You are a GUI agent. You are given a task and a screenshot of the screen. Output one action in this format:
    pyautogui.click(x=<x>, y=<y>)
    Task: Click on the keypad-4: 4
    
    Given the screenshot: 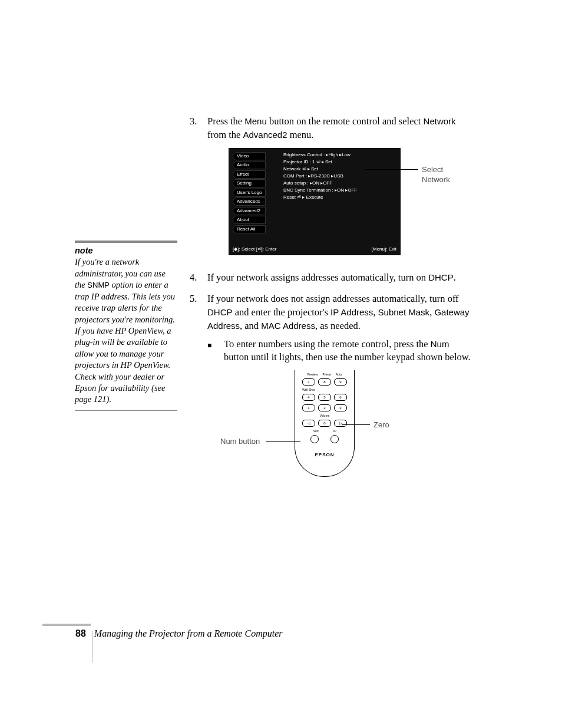 What is the action you would take?
    pyautogui.click(x=309, y=397)
    